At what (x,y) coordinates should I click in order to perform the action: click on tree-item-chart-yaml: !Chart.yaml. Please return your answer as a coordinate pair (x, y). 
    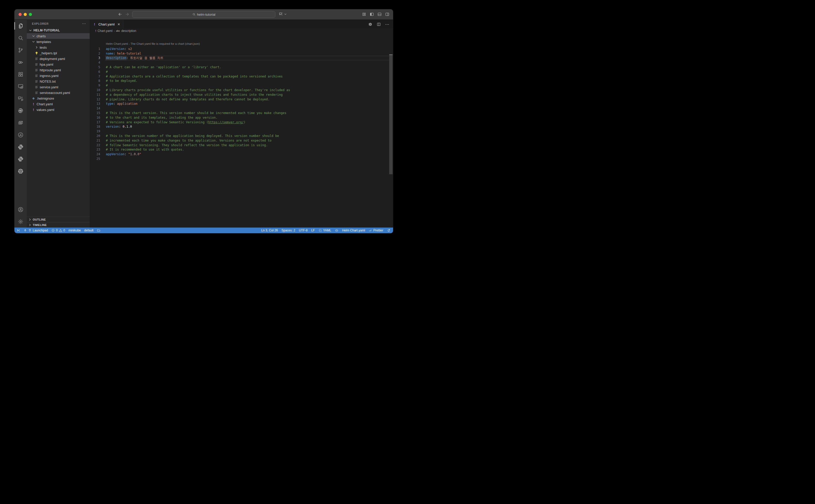
    Looking at the image, I should click on (58, 104).